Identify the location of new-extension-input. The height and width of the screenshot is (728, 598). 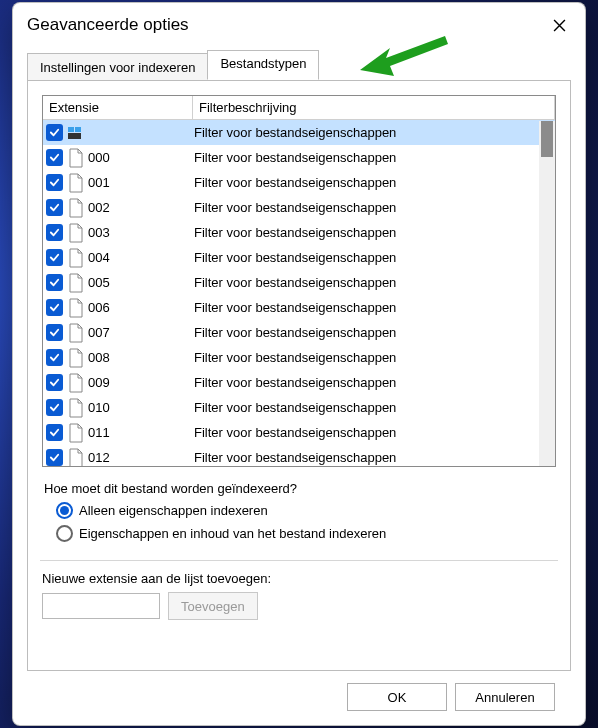
(101, 606).